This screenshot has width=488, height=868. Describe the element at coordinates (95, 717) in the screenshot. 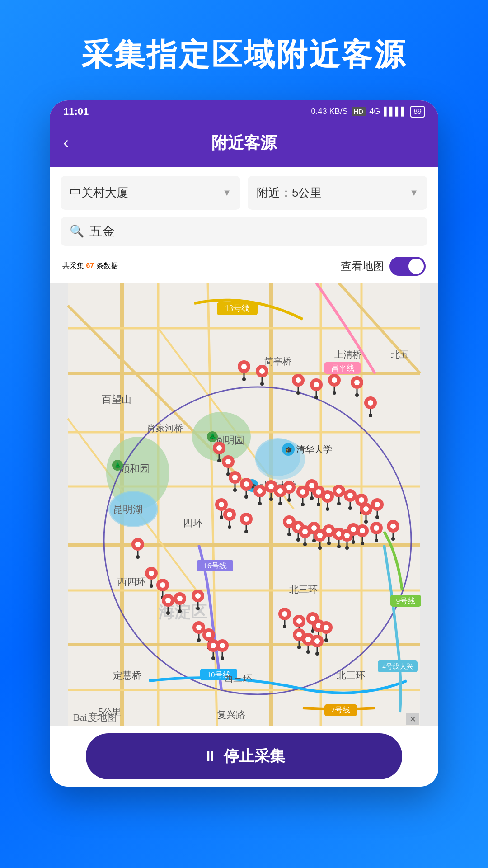

I see `svg-text: Bai度地图` at that location.